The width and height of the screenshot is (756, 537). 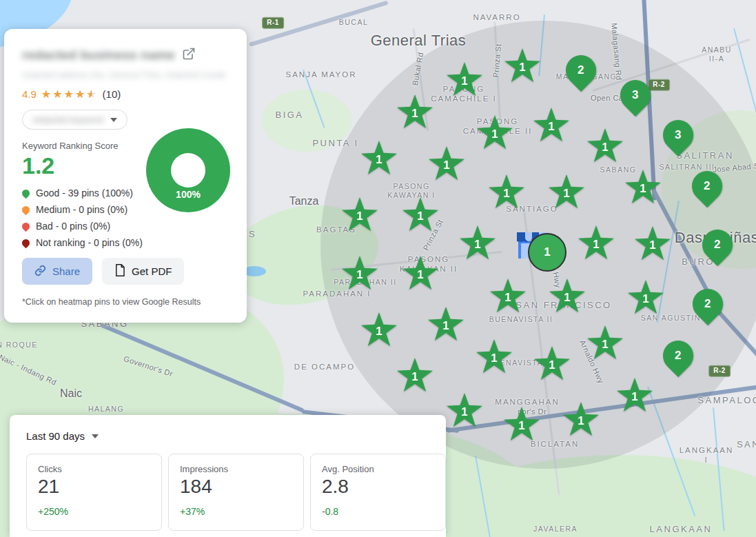 What do you see at coordinates (378, 487) in the screenshot?
I see `stat-value: 2.8` at bounding box center [378, 487].